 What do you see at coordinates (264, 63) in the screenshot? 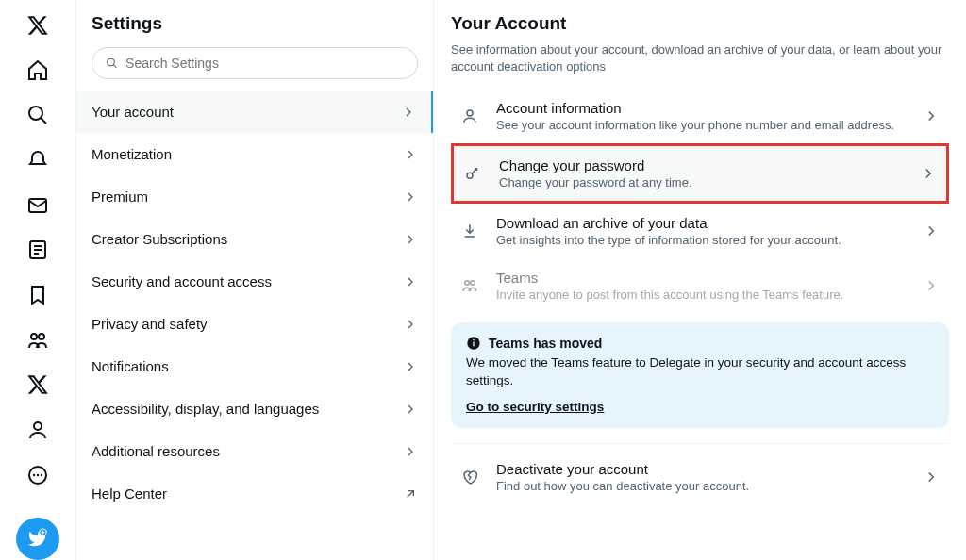
I see `settings-search-input` at bounding box center [264, 63].